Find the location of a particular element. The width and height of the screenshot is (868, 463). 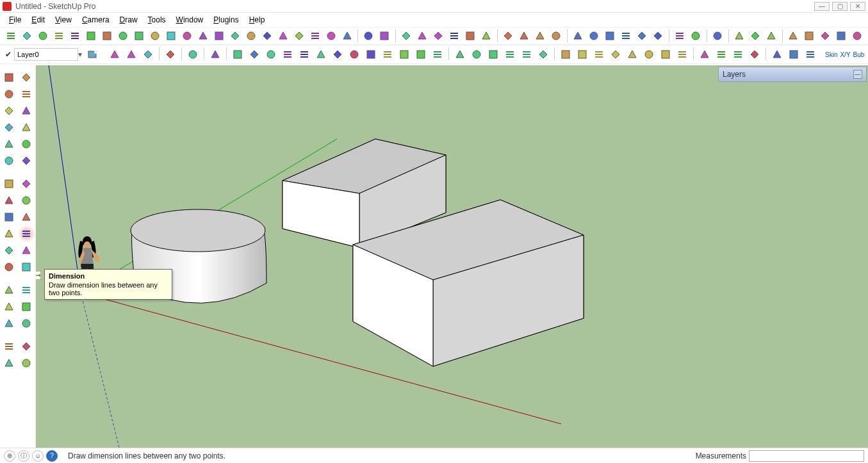

orbit-icon is located at coordinates (9, 290).